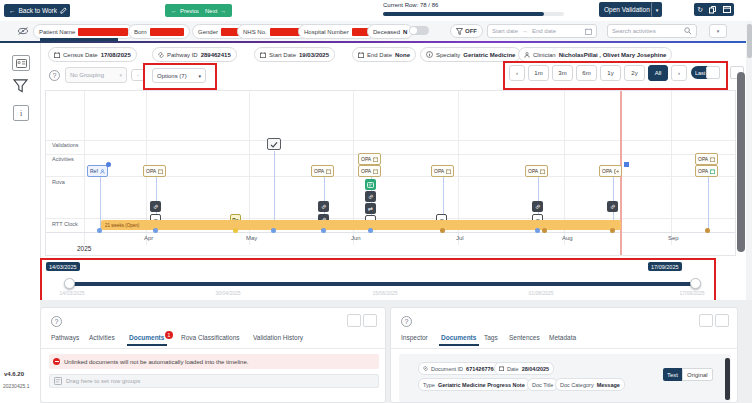 The image size is (752, 403). What do you see at coordinates (213, 355) in the screenshot?
I see `left-bottom-panel: ? Pathways Activities Documents 1 Rova C…` at bounding box center [213, 355].